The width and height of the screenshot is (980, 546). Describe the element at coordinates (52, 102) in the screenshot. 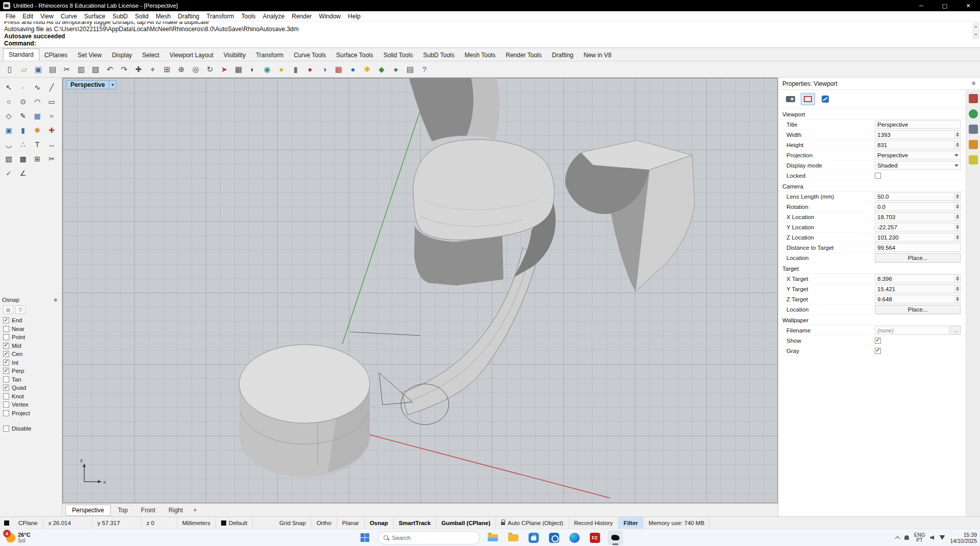

I see `tool-rectangle-icon: ▭` at that location.